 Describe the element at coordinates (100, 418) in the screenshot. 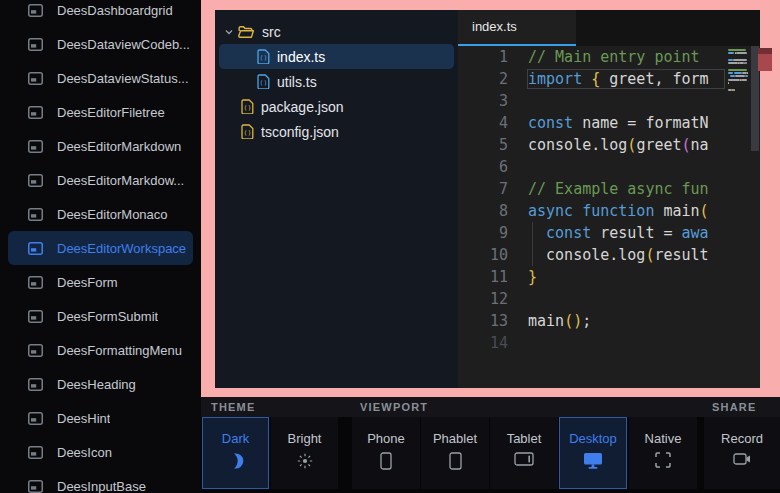

I see `sidebar-item-deeshint: DeesHint` at that location.